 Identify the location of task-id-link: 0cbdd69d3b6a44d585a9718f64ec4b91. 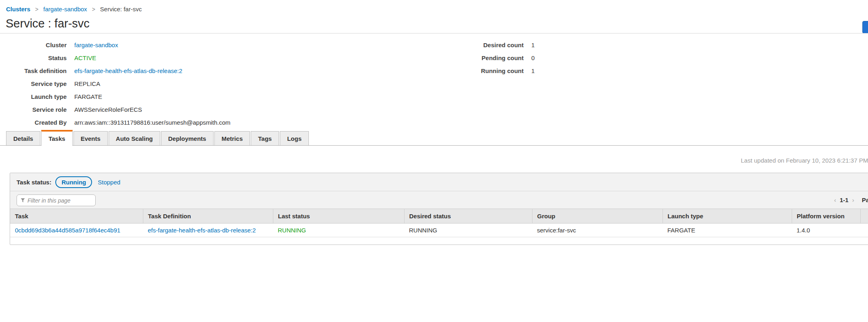
(68, 230).